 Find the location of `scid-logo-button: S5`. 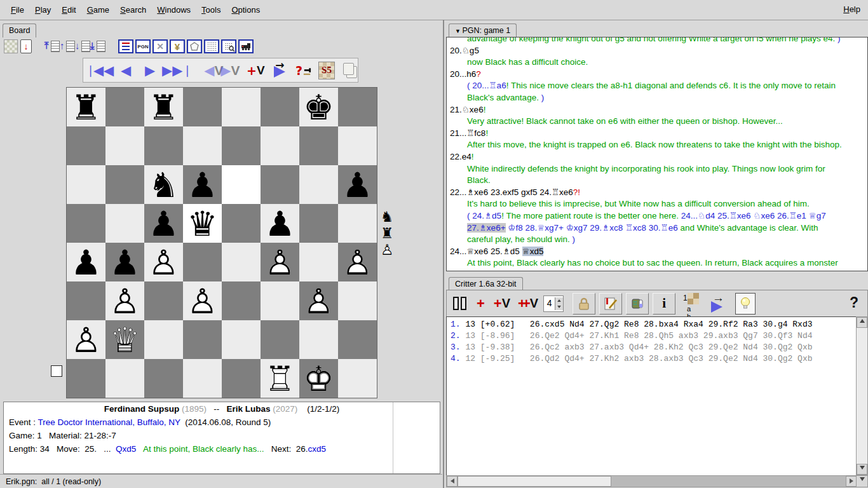

scid-logo-button: S5 is located at coordinates (327, 71).